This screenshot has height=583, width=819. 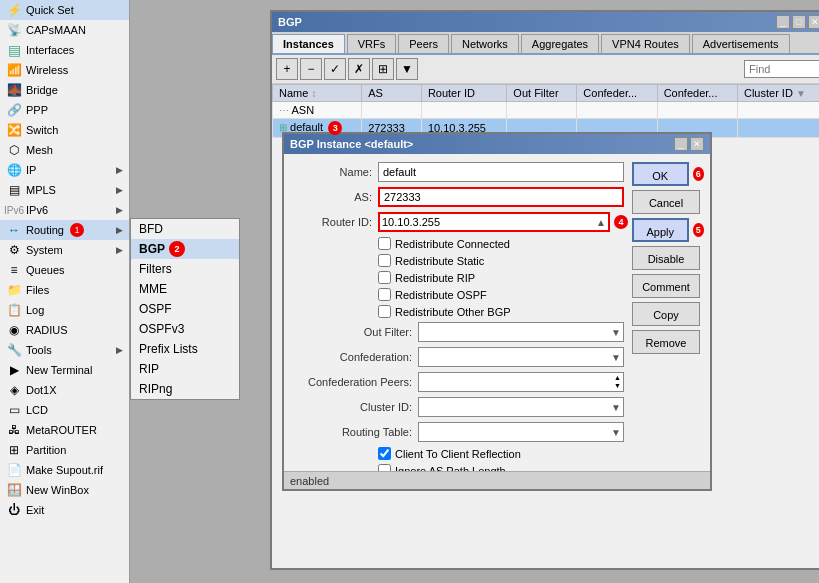 What do you see at coordinates (384, 278) in the screenshot?
I see `redistrib-rip-check` at bounding box center [384, 278].